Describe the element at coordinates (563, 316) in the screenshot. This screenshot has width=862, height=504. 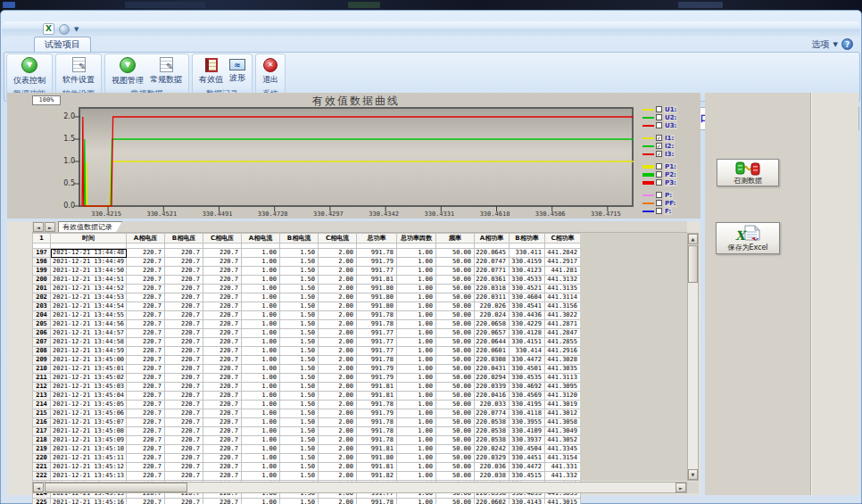
I see `cell: 441.3022` at that location.